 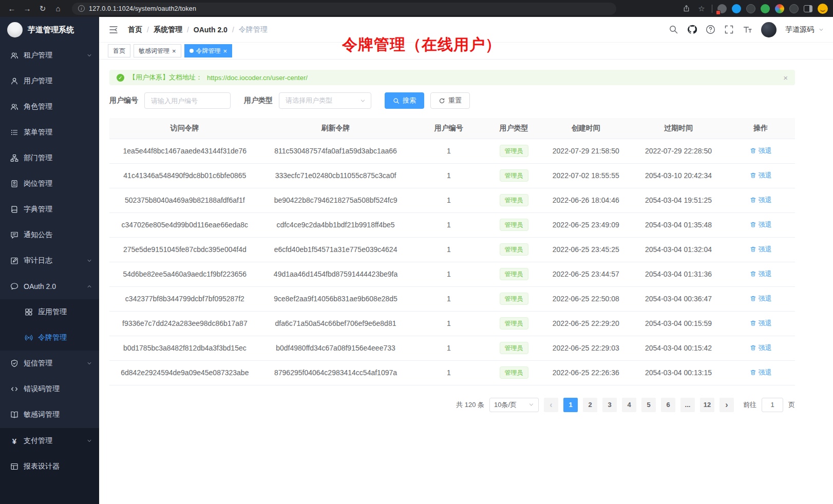 I want to click on user-id-cell: 1, so click(x=449, y=225).